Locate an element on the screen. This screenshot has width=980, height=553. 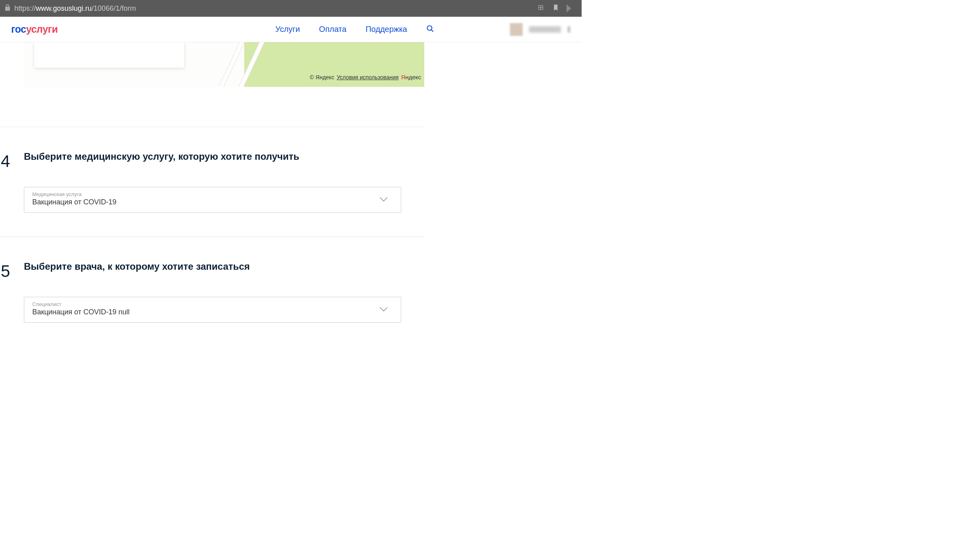
medical-service-label: Медицинская услуга is located at coordinates (213, 194).